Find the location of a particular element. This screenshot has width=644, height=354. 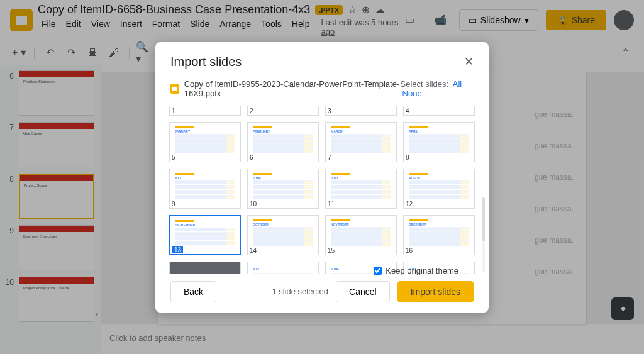

thumbnail-number: 14 is located at coordinates (253, 250).